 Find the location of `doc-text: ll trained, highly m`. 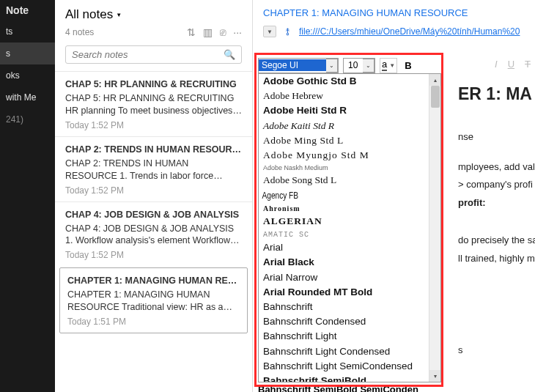

doc-text: ll trained, highly m is located at coordinates (497, 259).